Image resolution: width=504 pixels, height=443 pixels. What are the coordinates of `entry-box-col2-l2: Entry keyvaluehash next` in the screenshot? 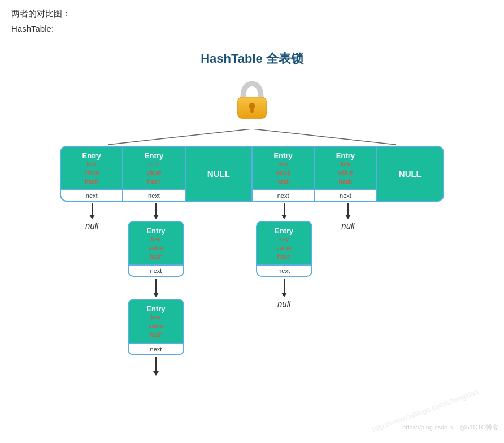 It's located at (156, 249).